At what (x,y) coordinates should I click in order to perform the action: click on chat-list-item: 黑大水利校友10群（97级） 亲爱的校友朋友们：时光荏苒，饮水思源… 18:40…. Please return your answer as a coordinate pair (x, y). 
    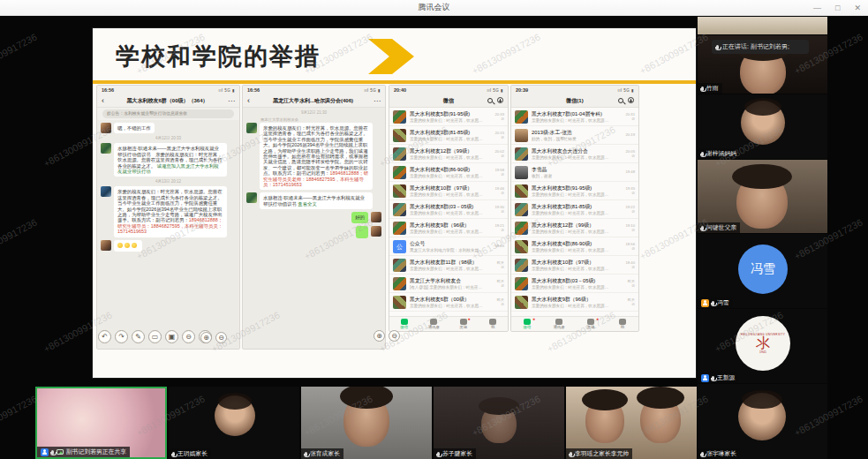
    Looking at the image, I should click on (575, 265).